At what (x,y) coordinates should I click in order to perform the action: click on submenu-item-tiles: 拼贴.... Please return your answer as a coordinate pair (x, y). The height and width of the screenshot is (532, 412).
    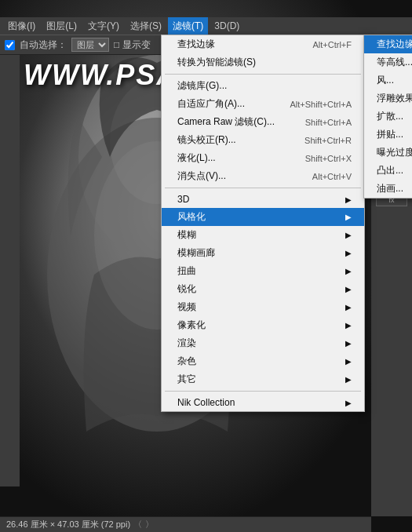
    Looking at the image, I should click on (388, 135).